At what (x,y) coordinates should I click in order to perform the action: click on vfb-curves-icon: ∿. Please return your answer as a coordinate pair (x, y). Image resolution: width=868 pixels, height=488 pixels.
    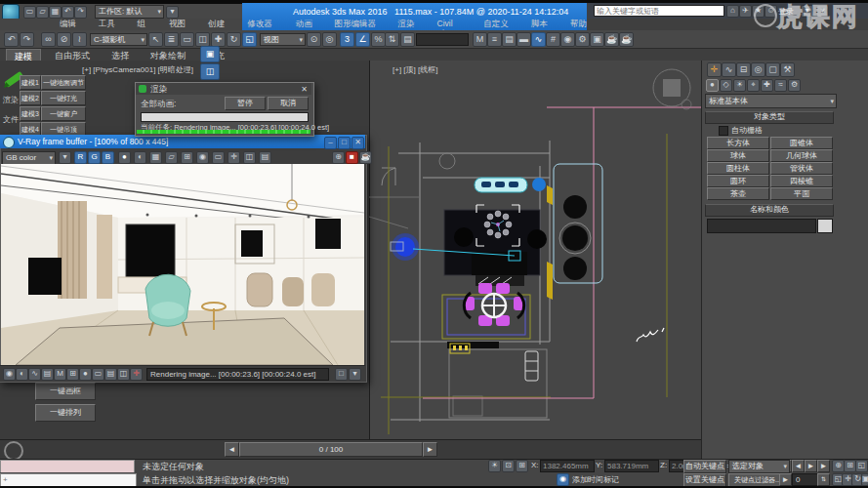
    Looking at the image, I should click on (35, 375).